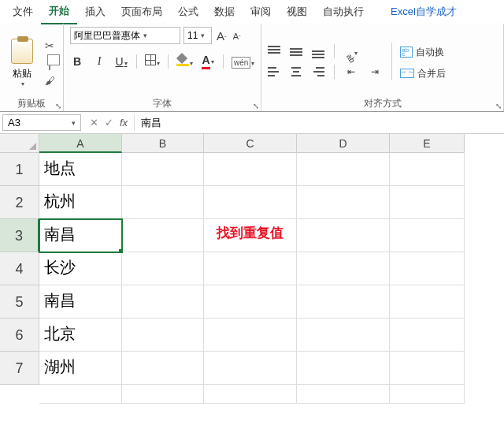  What do you see at coordinates (80, 269) in the screenshot?
I see `cell-A4: 长沙` at bounding box center [80, 269].